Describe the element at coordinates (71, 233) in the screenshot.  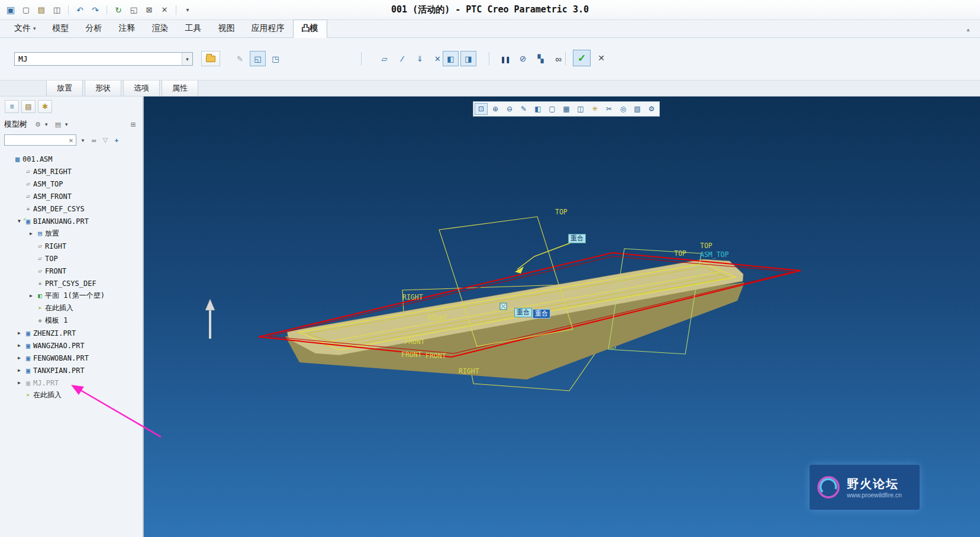
I see `tree-item: 放置` at that location.